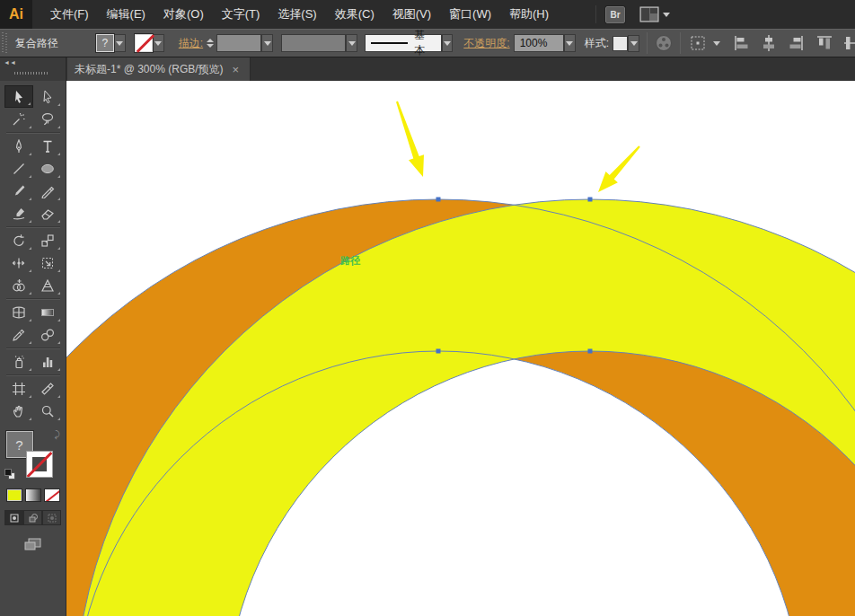 The image size is (855, 616). Describe the element at coordinates (48, 362) in the screenshot. I see `column-graph-tool-icon` at that location.